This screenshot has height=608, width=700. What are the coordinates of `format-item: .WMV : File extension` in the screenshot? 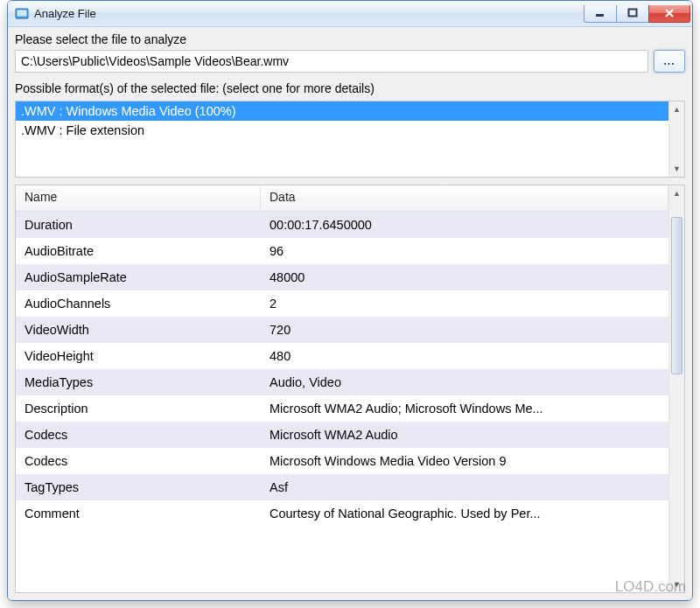 It's located at (342, 130).